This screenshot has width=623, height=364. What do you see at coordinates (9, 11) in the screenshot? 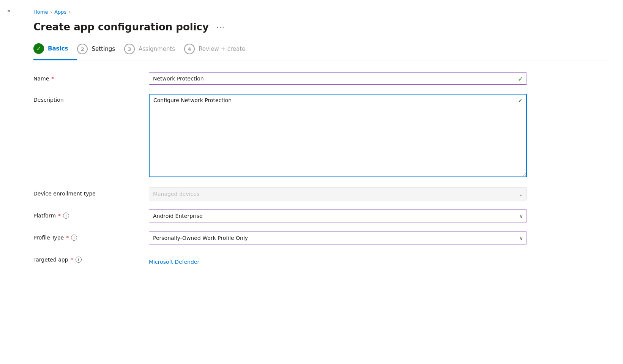
I see `sidebar-collapse-button: «` at bounding box center [9, 11].